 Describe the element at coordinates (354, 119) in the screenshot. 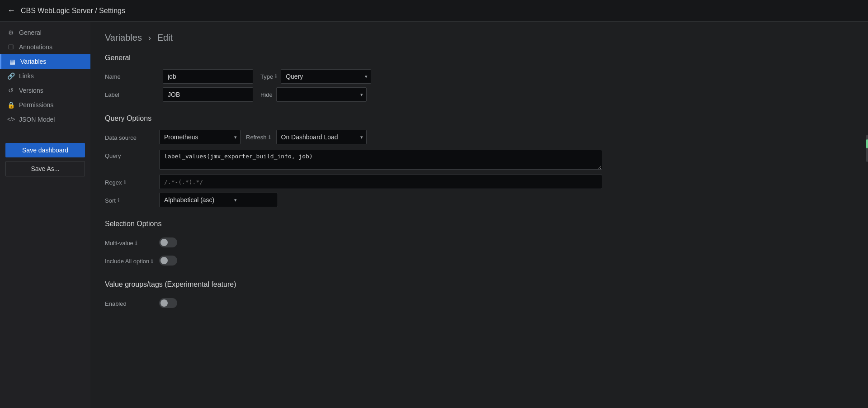

I see `query-options-title: Query Options` at that location.